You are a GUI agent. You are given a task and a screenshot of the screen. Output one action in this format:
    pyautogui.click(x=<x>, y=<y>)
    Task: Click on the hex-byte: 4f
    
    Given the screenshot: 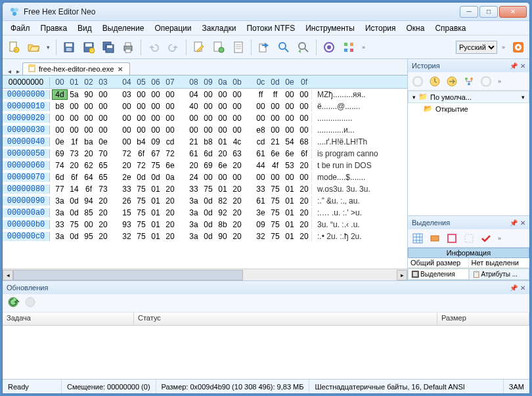 What is the action you would take?
    pyautogui.click(x=275, y=165)
    